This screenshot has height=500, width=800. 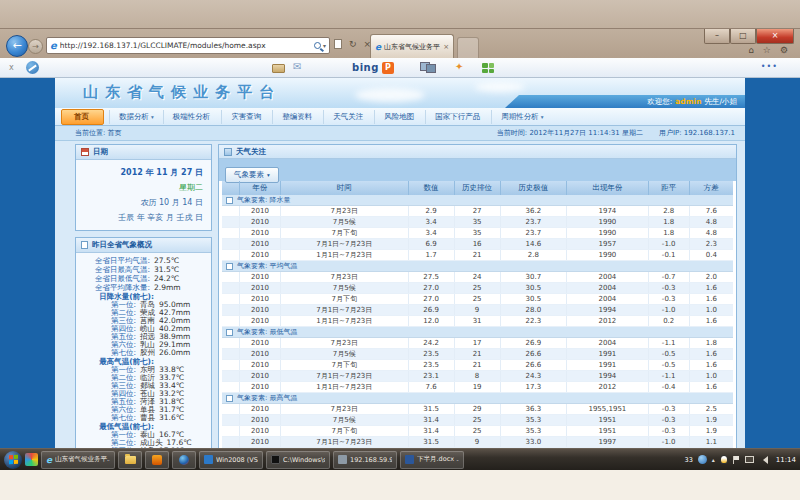 What do you see at coordinates (478, 344) in the screenshot?
I see `table-row: 2010 7月23日 24.2 17 26.9 2004 -1.1 1.8` at bounding box center [478, 344].